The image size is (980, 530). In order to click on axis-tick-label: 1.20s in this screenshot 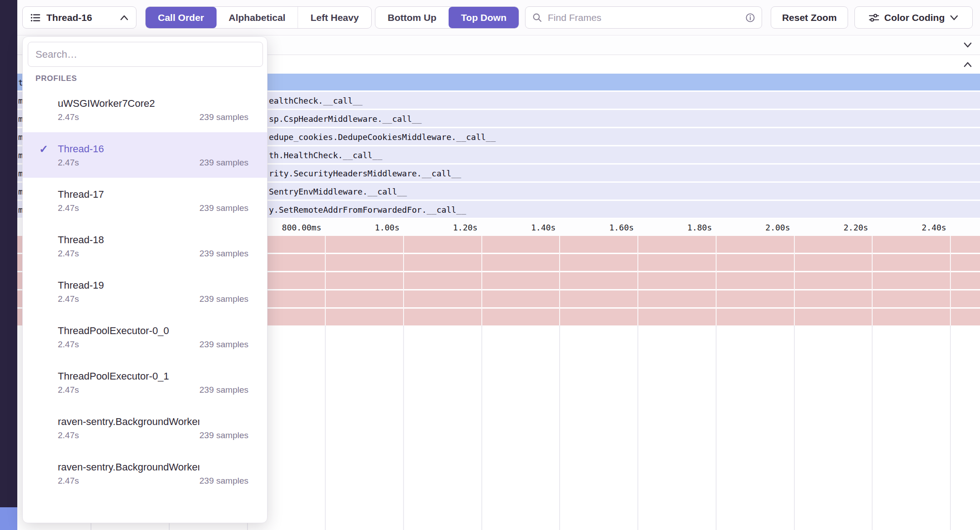, I will do `click(465, 227)`.